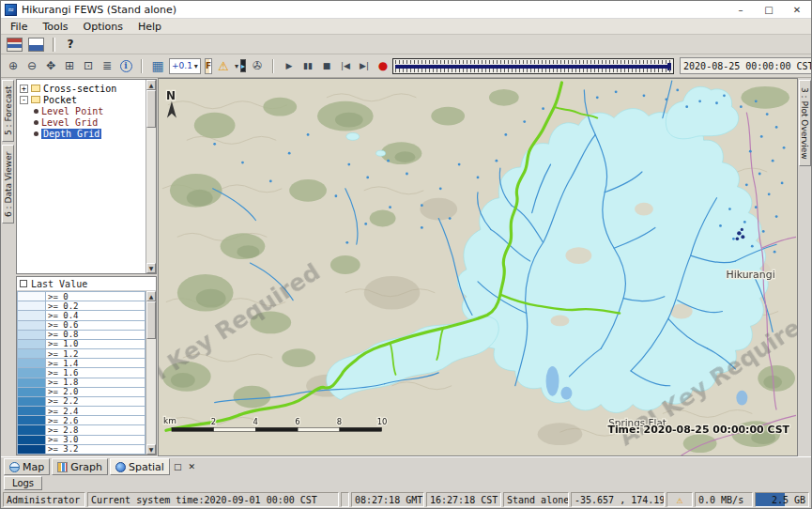 The width and height of the screenshot is (812, 509). Describe the element at coordinates (32, 66) in the screenshot. I see `zoom-out-icon: ⊖` at that location.